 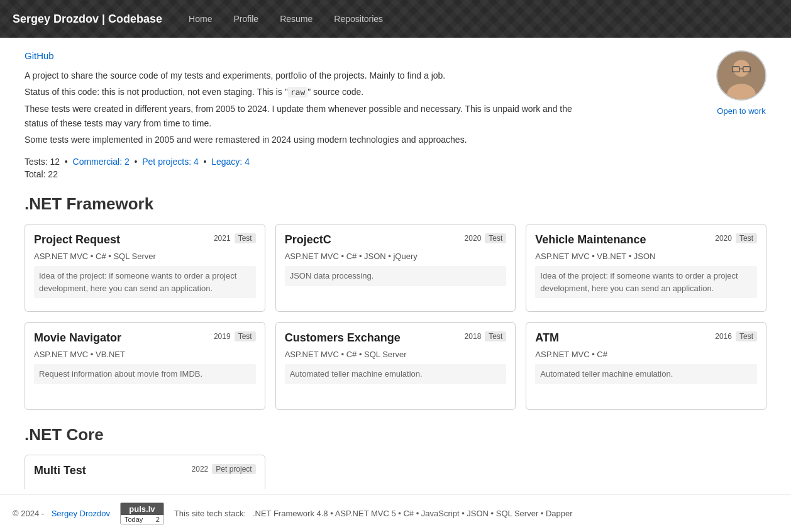 What do you see at coordinates (485, 336) in the screenshot?
I see `card-meta: 2018 Test` at bounding box center [485, 336].